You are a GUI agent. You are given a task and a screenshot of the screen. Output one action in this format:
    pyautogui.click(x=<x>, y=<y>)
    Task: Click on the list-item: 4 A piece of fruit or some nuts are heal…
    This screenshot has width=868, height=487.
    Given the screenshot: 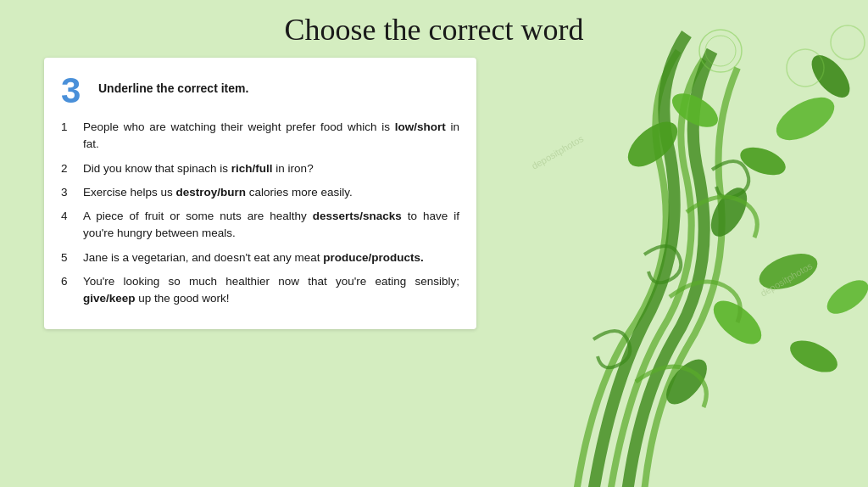 What is the action you would take?
    pyautogui.click(x=260, y=226)
    